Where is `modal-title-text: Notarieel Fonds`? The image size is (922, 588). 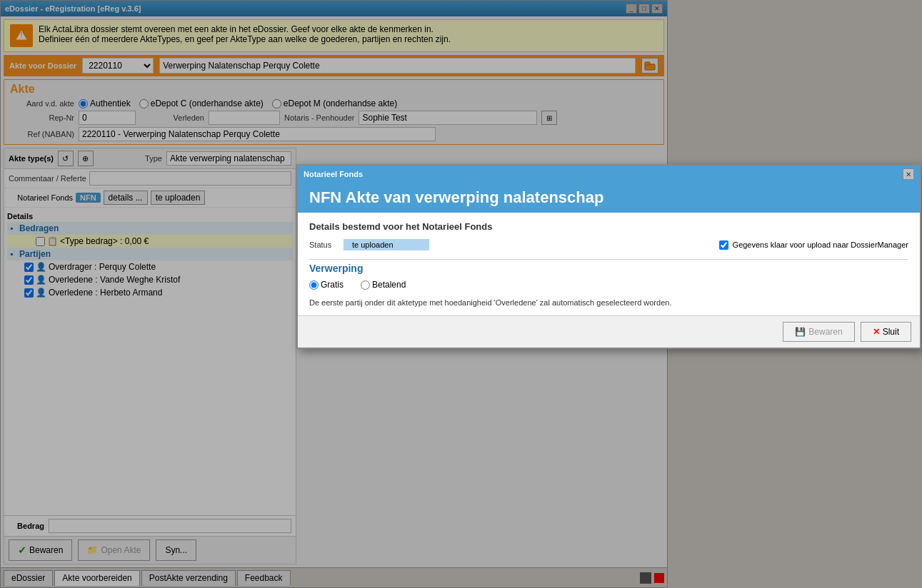
modal-title-text: Notarieel Fonds is located at coordinates (333, 174).